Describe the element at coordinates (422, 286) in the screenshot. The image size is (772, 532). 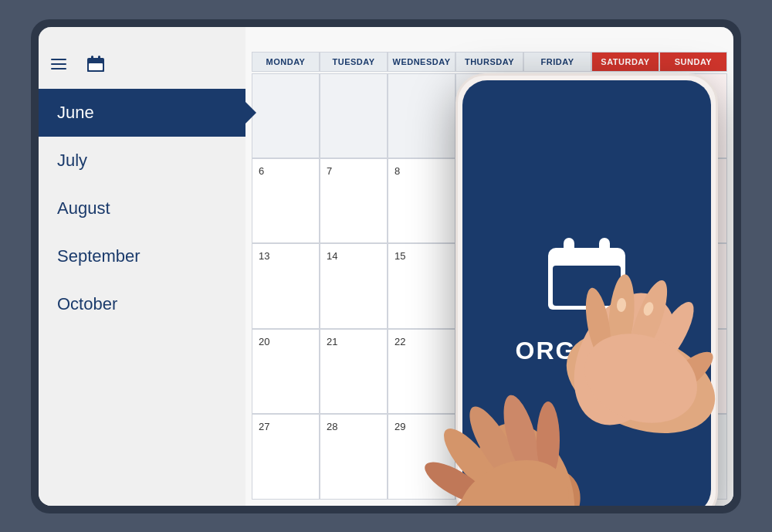
I see `cal-cell: 15` at that location.